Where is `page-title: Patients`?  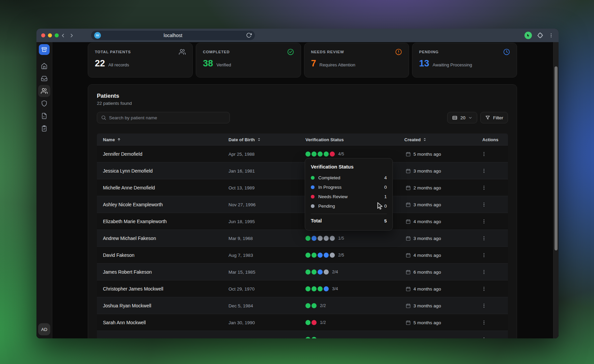
page-title: Patients is located at coordinates (302, 96).